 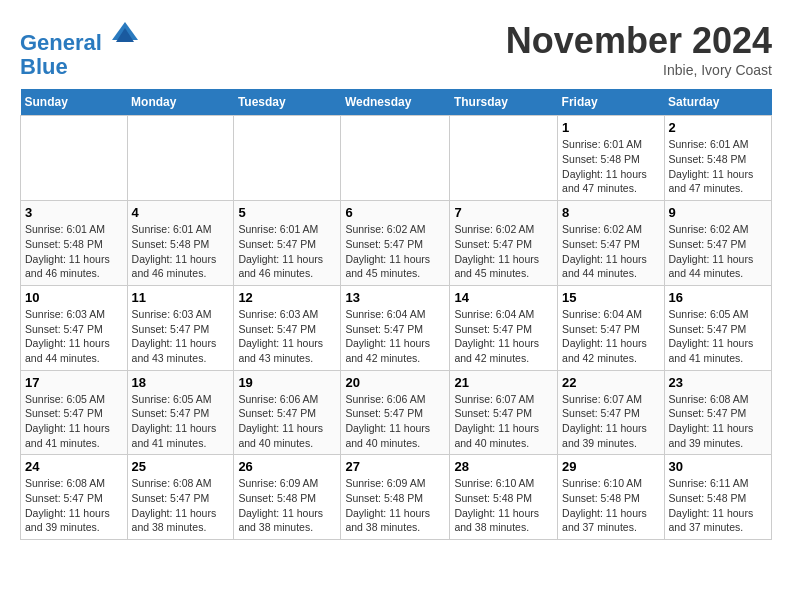 I want to click on calendar-cell: 26Sunrise: 6:09 AMSunset: 5:48 PMDayligh…, so click(x=288, y=498).